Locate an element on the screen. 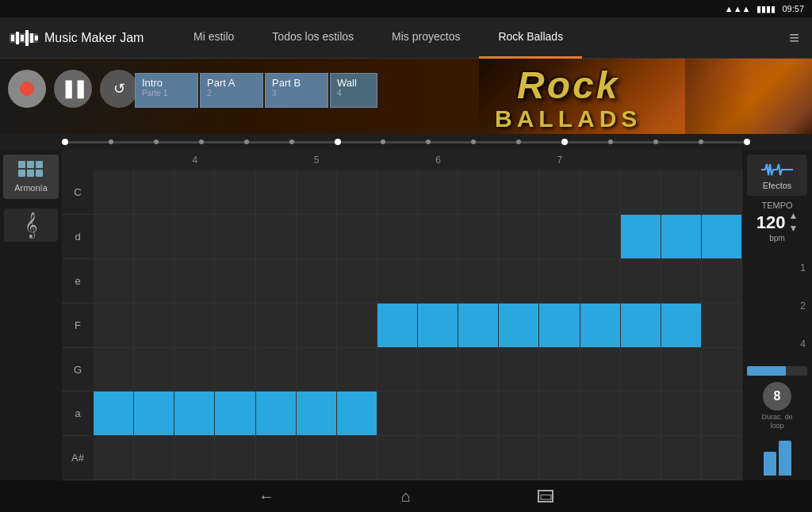  volume-slider is located at coordinates (777, 371).